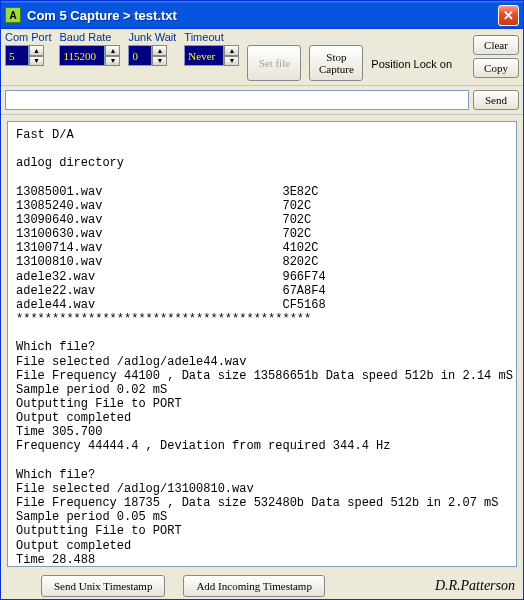  What do you see at coordinates (274, 63) in the screenshot?
I see `set-file-button: Set file` at bounding box center [274, 63].